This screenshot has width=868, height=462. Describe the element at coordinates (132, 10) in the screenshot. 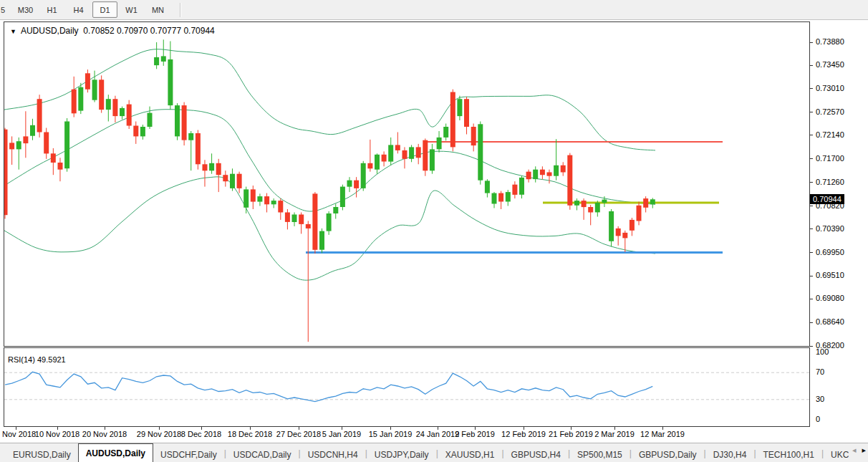

I see `timeframe-button-w1: W1` at that location.